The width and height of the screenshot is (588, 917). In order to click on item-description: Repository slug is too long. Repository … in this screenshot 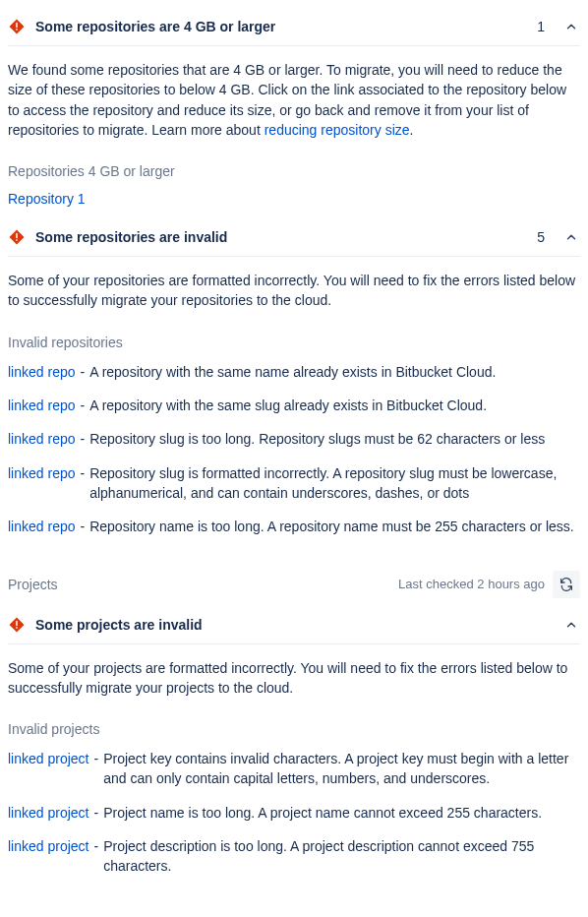, I will do `click(317, 439)`.